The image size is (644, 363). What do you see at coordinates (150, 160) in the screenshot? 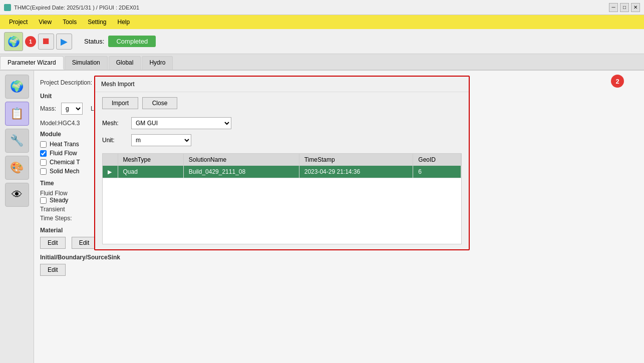
I see `col-meshtype: MeshType` at bounding box center [150, 160].